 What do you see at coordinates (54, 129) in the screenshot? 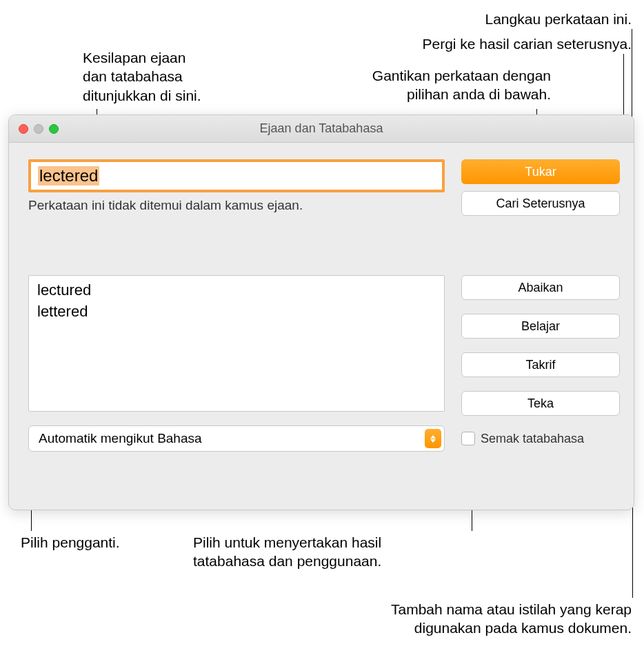
I see `zoom-window-button` at bounding box center [54, 129].